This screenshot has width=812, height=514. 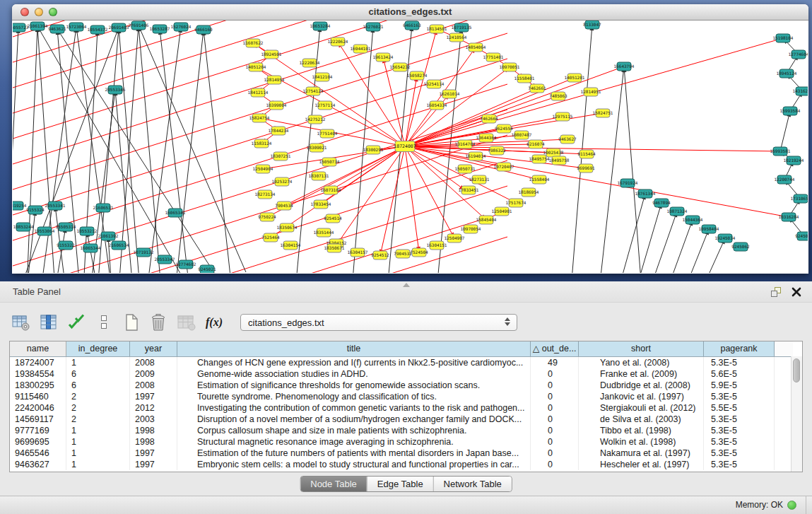 I want to click on graph-node: 15993584, so click(x=790, y=111).